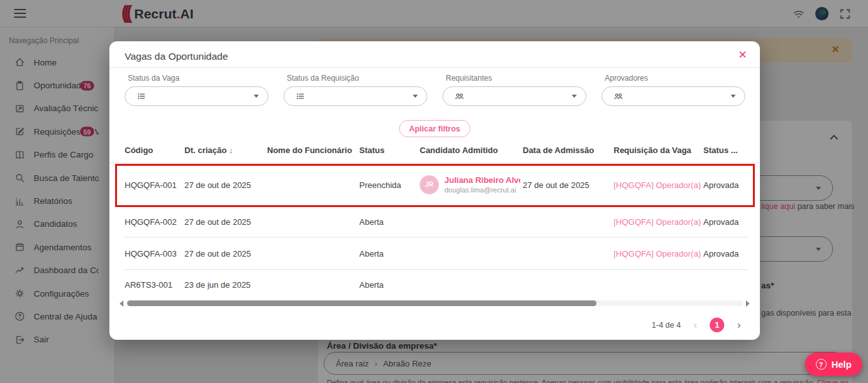  I want to click on requisitantes-select, so click(514, 97).